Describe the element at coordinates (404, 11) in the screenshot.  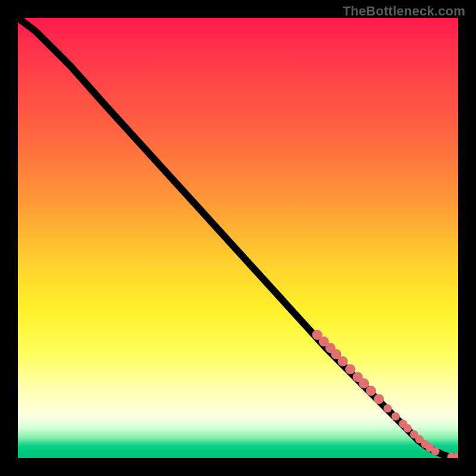
I see `watermark-text: TheBottleneck.com` at that location.